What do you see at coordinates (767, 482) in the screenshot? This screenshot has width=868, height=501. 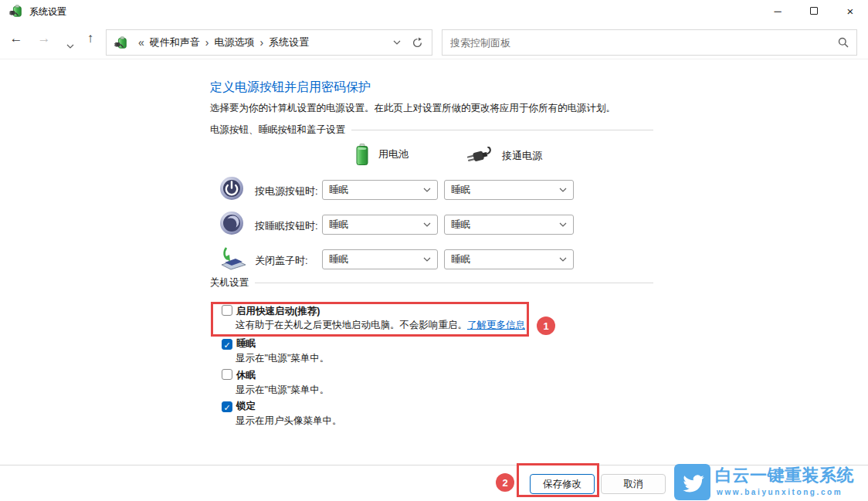 I see `watermark: 白云一键重装系统 www.baiyunxitong.com` at bounding box center [767, 482].